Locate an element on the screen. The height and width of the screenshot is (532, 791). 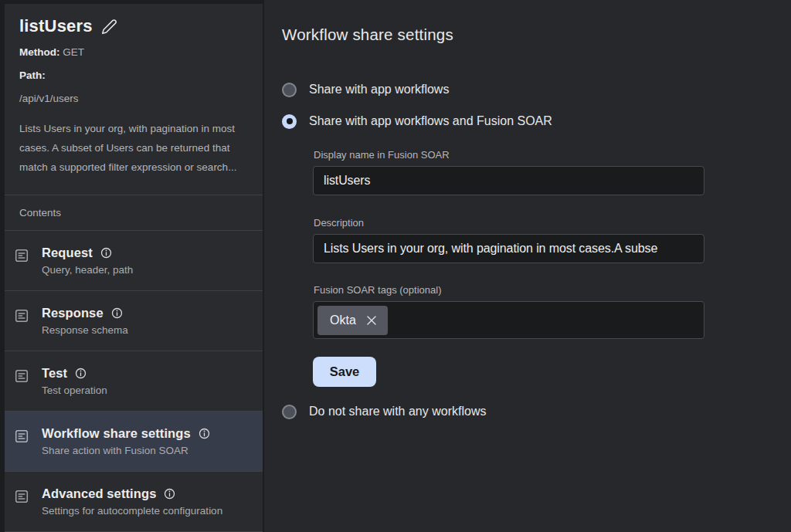
sidebar-item-subtitle: Test operation is located at coordinates (74, 391).